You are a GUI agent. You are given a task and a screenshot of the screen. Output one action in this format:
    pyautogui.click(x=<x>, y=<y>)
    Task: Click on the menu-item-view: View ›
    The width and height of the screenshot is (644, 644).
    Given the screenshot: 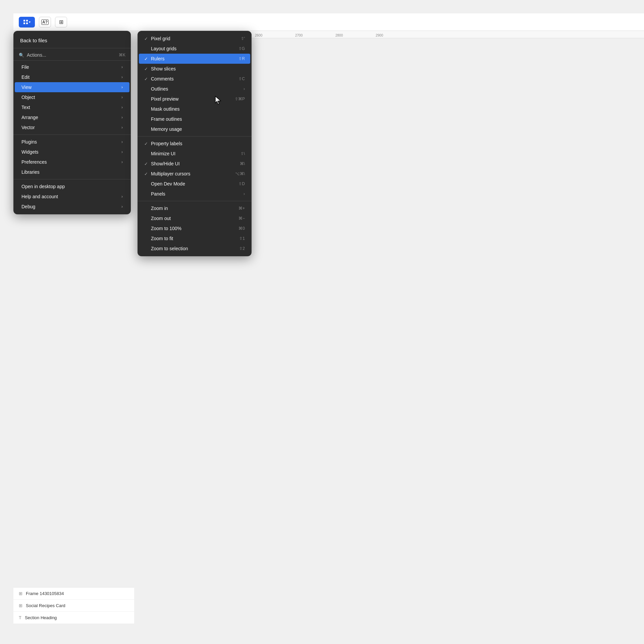 What is the action you would take?
    pyautogui.click(x=72, y=87)
    